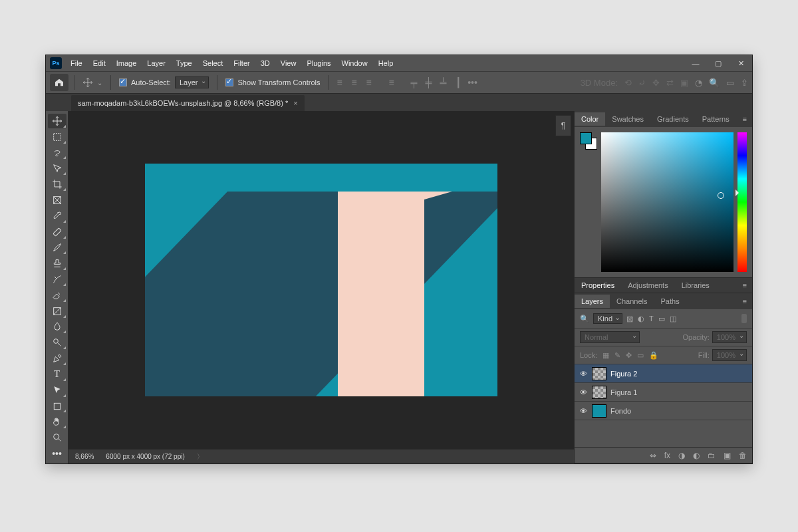 The image size is (798, 532). What do you see at coordinates (429, 82) in the screenshot?
I see `distribute-vcenter-icon: ╪` at bounding box center [429, 82].